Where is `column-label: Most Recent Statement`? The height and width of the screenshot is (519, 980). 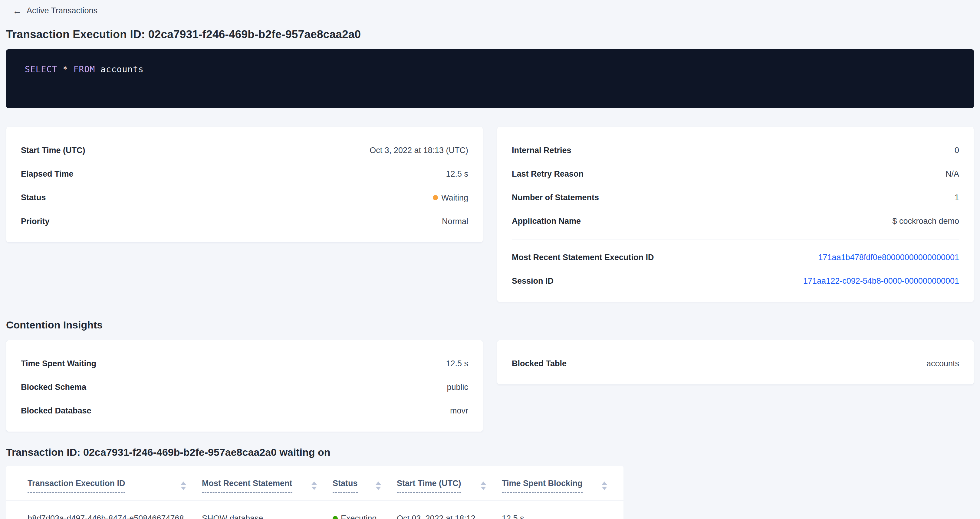 column-label: Most Recent Statement is located at coordinates (247, 486).